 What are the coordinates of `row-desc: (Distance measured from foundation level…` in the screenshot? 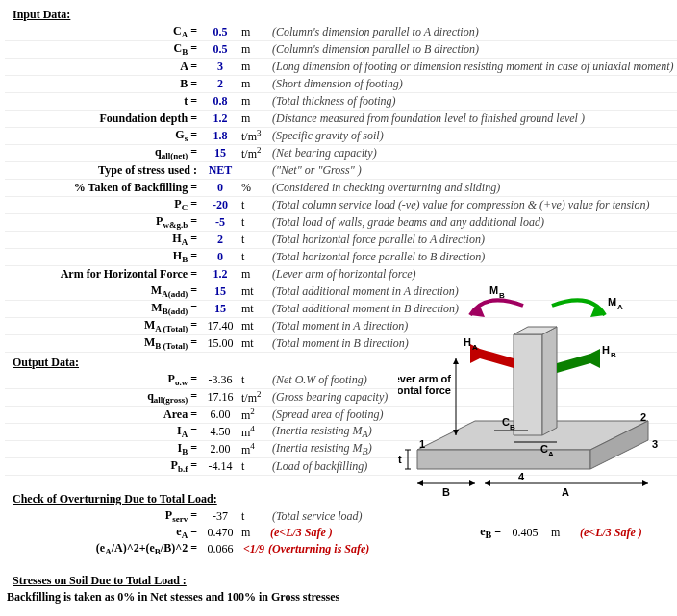 It's located at (473, 119).